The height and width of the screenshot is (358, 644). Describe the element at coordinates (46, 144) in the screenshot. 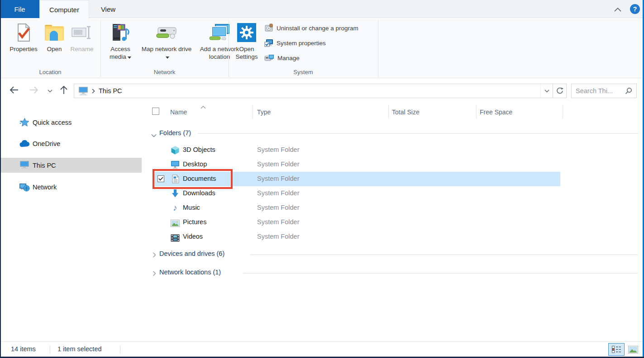

I see `sidebar-label-onedrive: OneDrive` at that location.